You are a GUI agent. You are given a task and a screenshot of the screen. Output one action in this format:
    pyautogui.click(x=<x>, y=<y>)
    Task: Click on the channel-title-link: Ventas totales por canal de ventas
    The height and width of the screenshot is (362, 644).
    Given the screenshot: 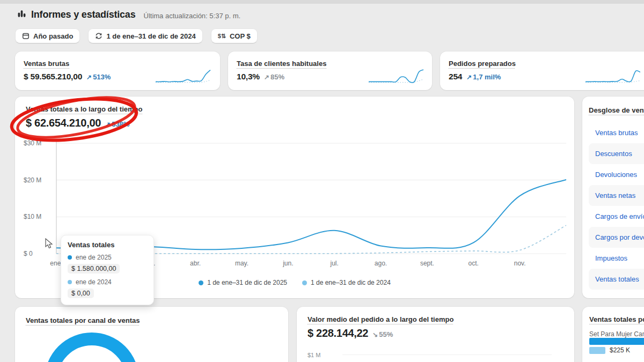 What is the action you would take?
    pyautogui.click(x=83, y=321)
    